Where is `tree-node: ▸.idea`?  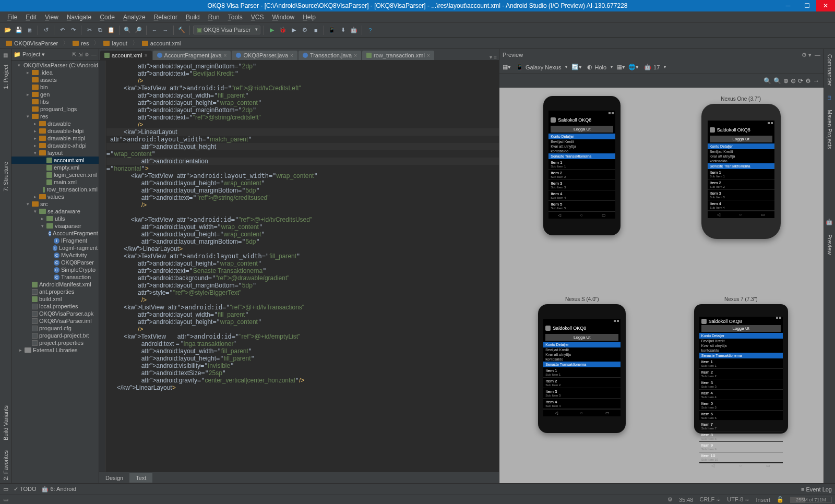 tree-node: ▸.idea is located at coordinates (55, 73).